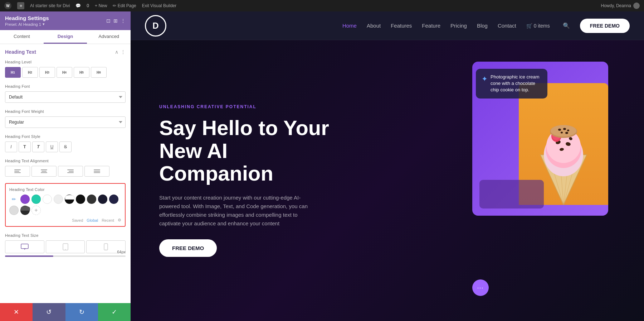 The image size is (644, 321). What do you see at coordinates (77, 220) in the screenshot?
I see `saved-tab: Saved` at bounding box center [77, 220].